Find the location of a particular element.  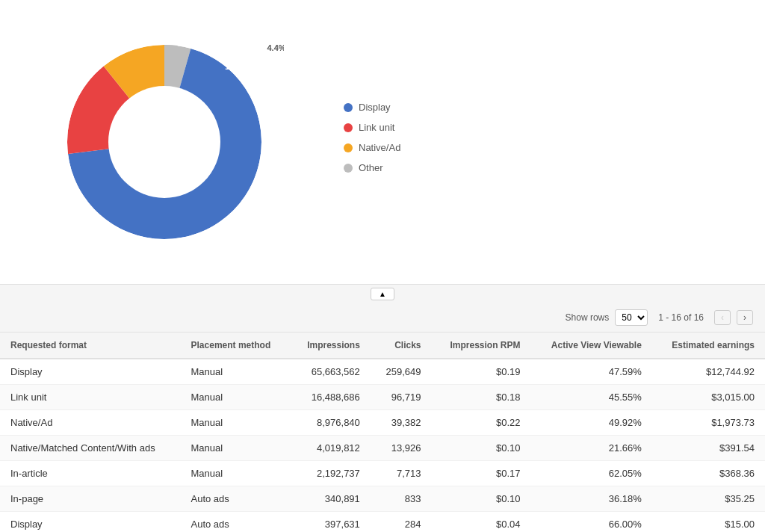

table-row: Native/Matched Content/With adsManual4,0… is located at coordinates (382, 448).